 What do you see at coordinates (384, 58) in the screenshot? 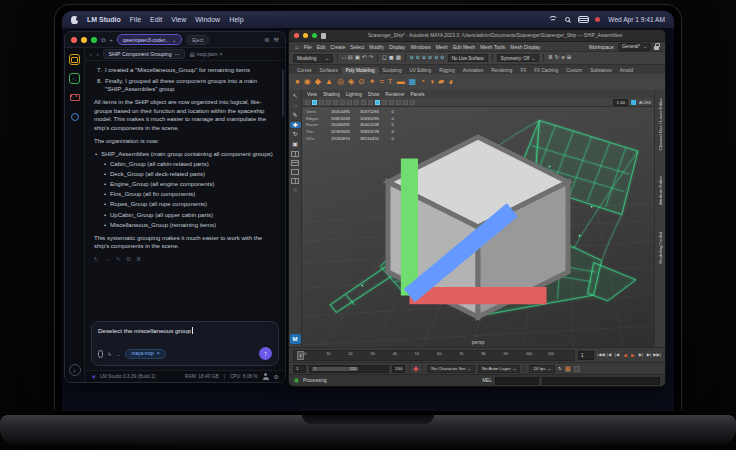
I see `selection-mask-icon: ◻` at bounding box center [384, 58].